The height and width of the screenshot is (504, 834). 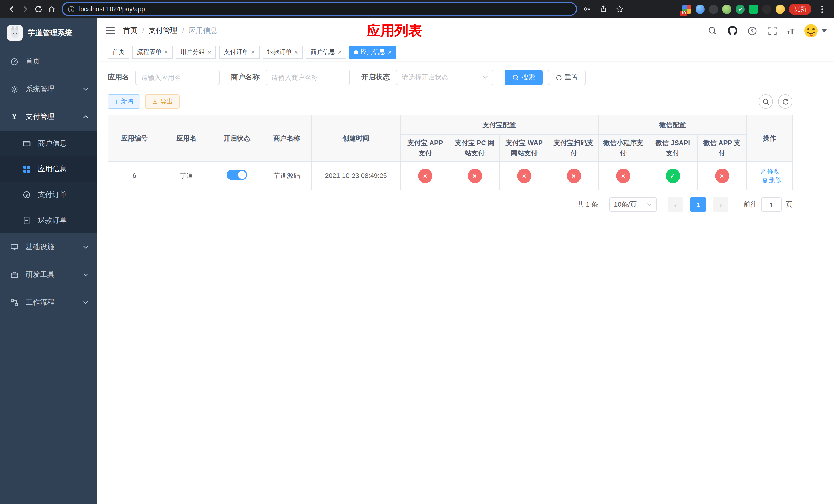 What do you see at coordinates (619, 9) in the screenshot?
I see `bookmark-star-icon` at bounding box center [619, 9].